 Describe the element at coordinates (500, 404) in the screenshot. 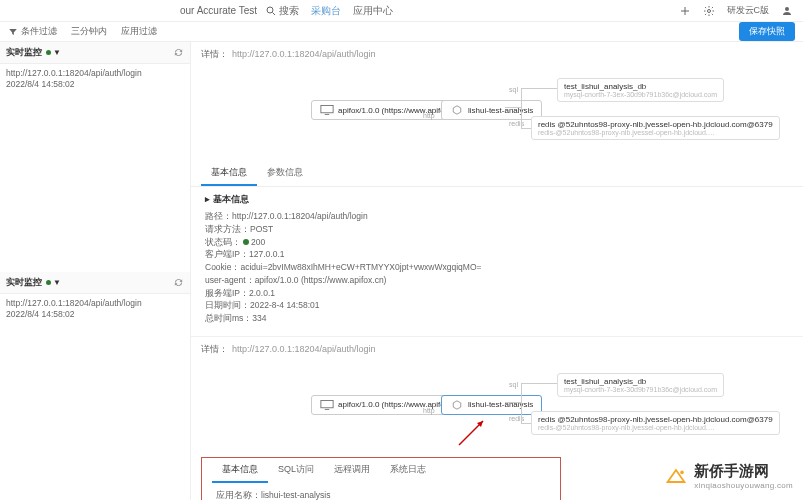

I see `node-label: lishui-test-analysis` at that location.